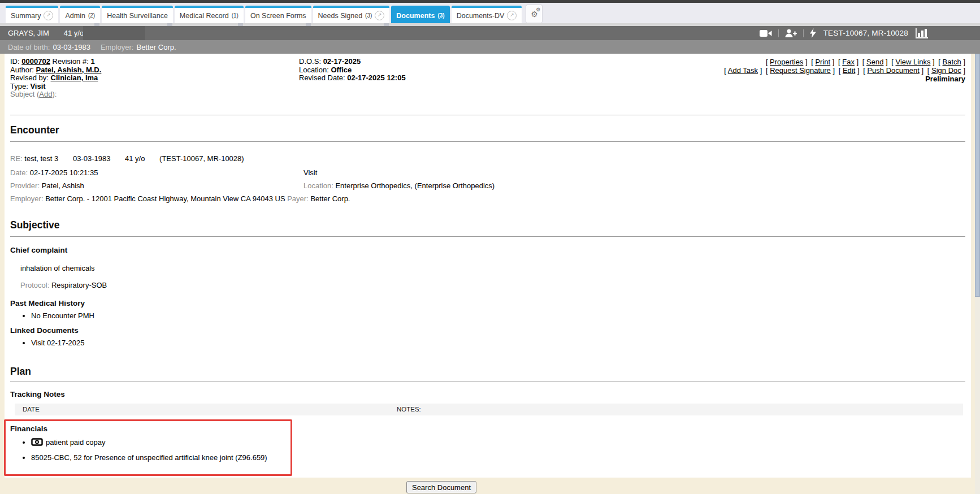 The image size is (980, 494). What do you see at coordinates (488, 173) in the screenshot?
I see `encounter-date-row: Date: 02-17-2025 10:21:35 Visit` at bounding box center [488, 173].